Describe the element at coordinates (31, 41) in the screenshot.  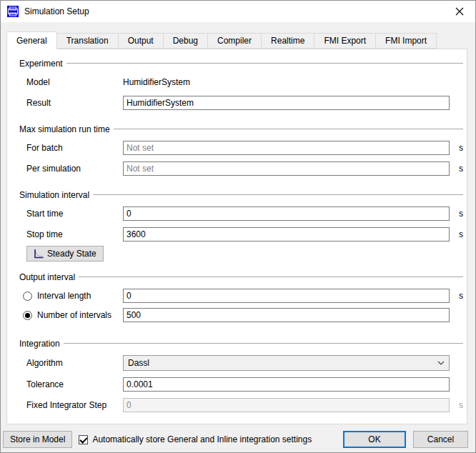
I see `tab-general-label: General` at that location.